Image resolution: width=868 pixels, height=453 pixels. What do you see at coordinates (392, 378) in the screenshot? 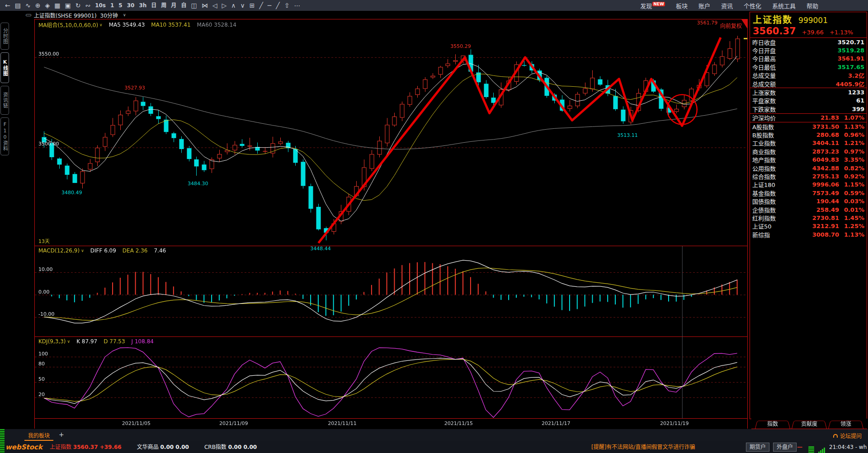
I see `kdj-canvas` at bounding box center [392, 378].